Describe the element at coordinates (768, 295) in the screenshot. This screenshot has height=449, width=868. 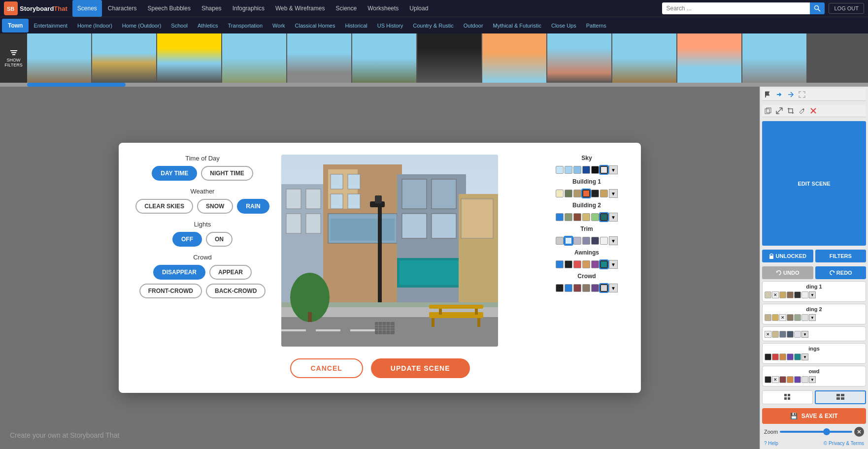
I see `rp-b1-s1` at that location.